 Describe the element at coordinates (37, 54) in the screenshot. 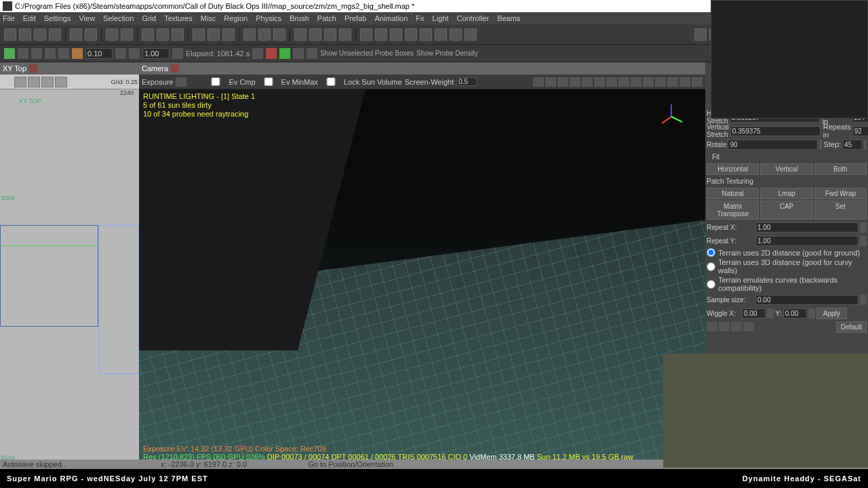

I see `play-icon` at that location.